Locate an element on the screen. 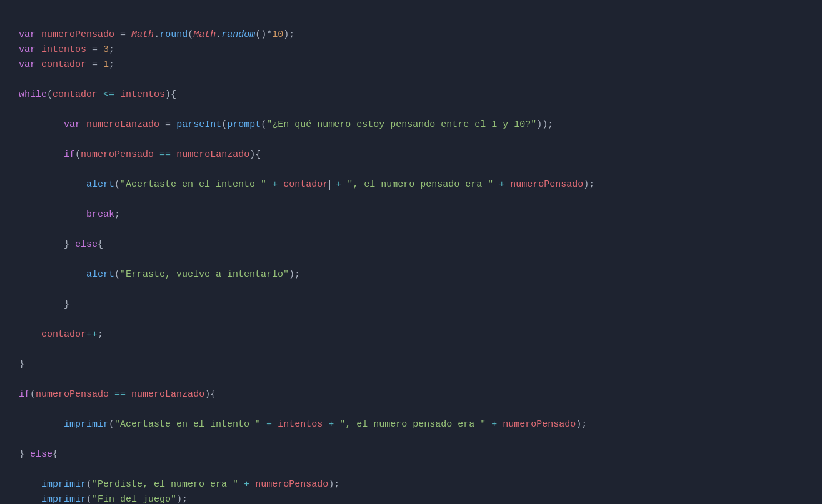 Image resolution: width=822 pixels, height=504 pixels. line-10: alert("Erraste, vuelve a intentarlo"); is located at coordinates (159, 275).